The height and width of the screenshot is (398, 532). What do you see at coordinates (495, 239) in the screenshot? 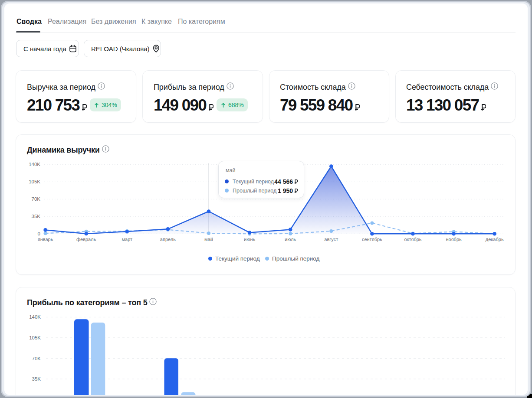
I see `svg-text: декабрь` at bounding box center [495, 239].